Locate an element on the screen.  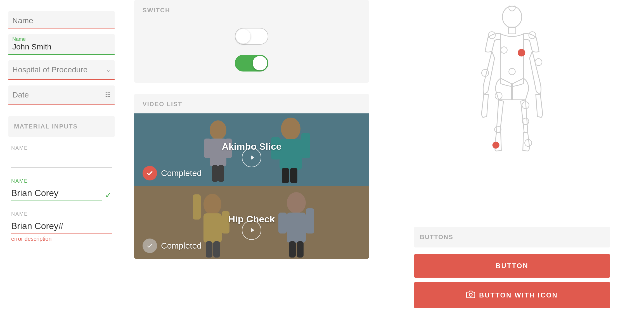
material-input-row-empty is located at coordinates (61, 160).